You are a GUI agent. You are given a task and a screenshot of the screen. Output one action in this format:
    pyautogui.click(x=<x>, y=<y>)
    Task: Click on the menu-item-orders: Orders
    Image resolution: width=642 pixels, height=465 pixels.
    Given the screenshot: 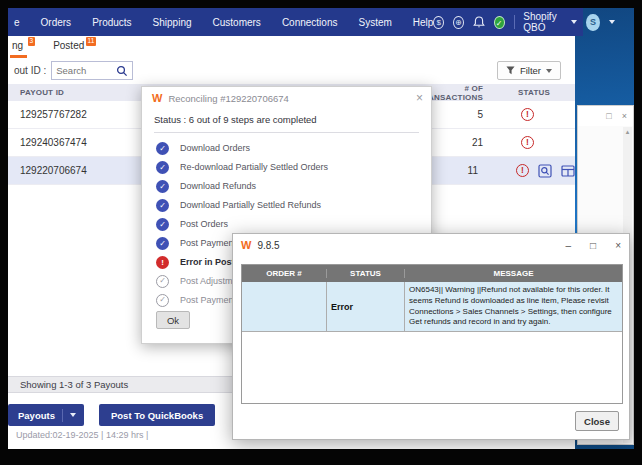 What is the action you would take?
    pyautogui.click(x=56, y=22)
    